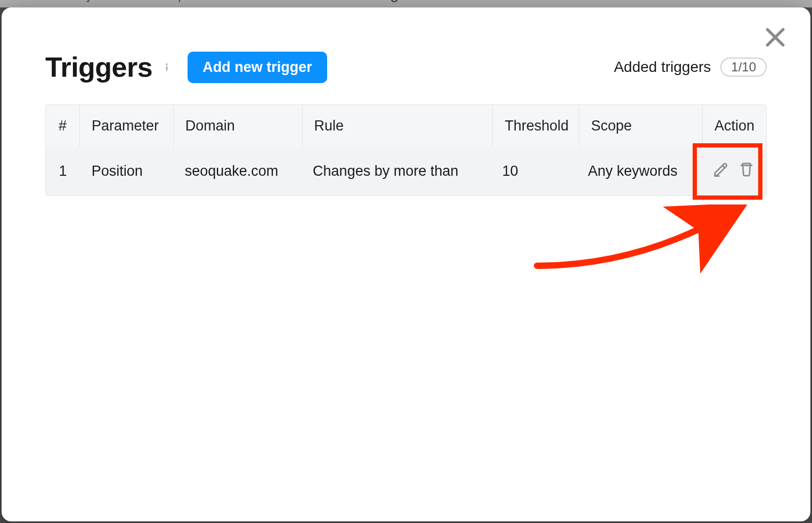  I want to click on col-header-num: #, so click(63, 126).